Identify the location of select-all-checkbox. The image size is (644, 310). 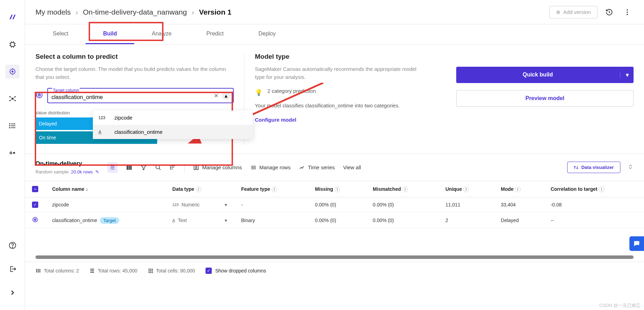
(35, 189).